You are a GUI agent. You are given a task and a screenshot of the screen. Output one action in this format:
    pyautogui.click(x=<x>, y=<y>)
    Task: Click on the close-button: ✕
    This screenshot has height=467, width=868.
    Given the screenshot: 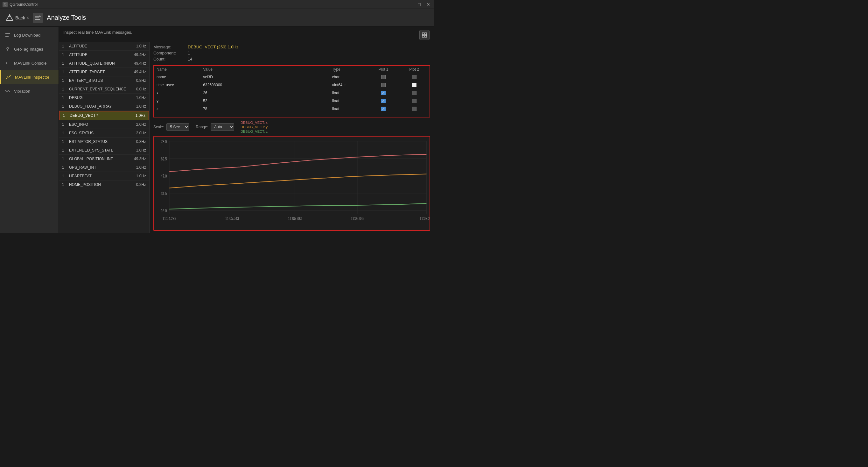 What is the action you would take?
    pyautogui.click(x=428, y=5)
    